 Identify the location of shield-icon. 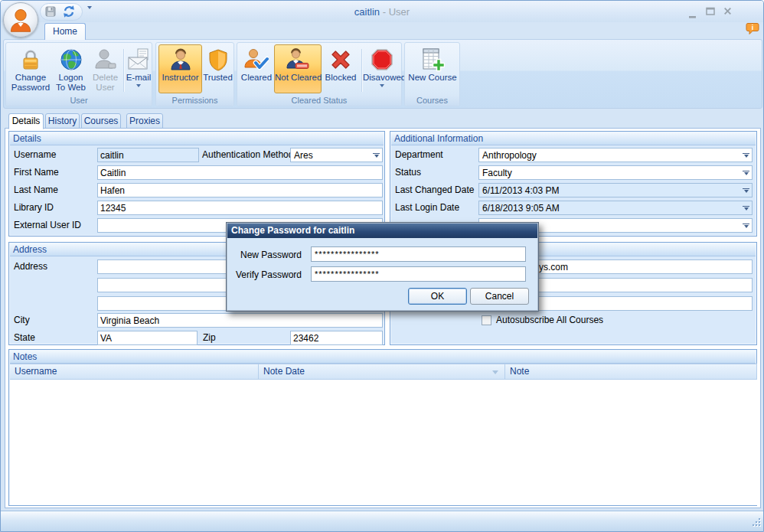
(218, 60).